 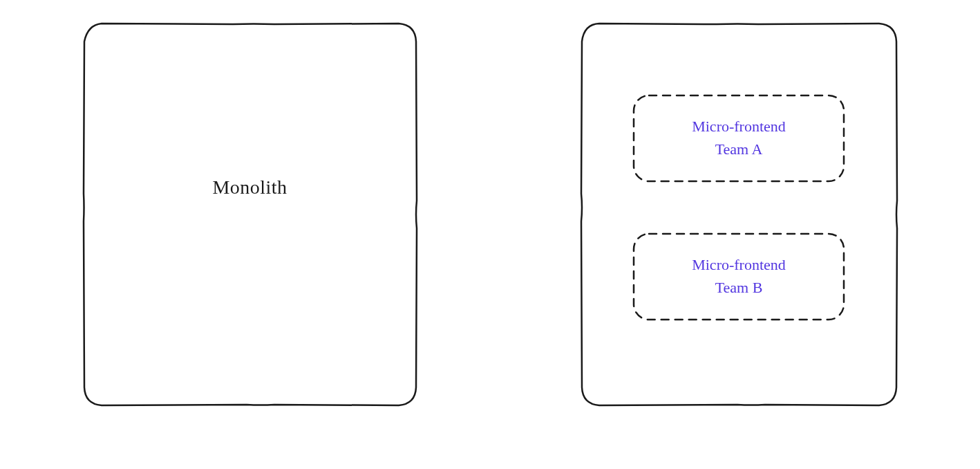 I want to click on microfrontend-a-label-line2: Team A, so click(x=739, y=149).